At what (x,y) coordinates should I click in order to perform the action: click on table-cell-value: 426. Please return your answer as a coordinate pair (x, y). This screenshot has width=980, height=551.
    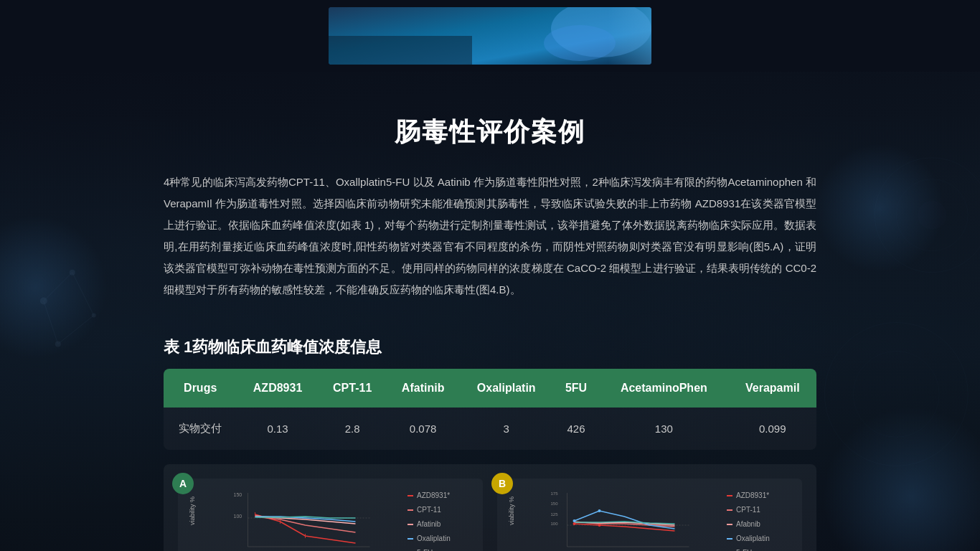
    Looking at the image, I should click on (576, 429).